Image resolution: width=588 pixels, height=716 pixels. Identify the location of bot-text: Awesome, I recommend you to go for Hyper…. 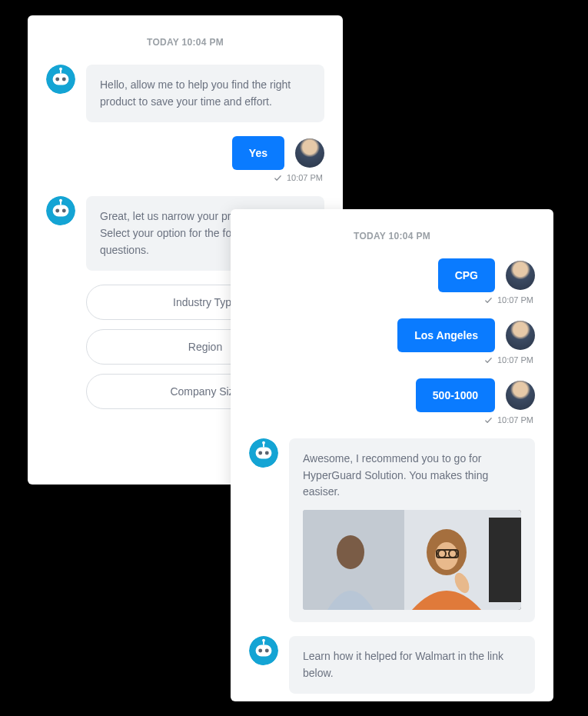
(395, 475).